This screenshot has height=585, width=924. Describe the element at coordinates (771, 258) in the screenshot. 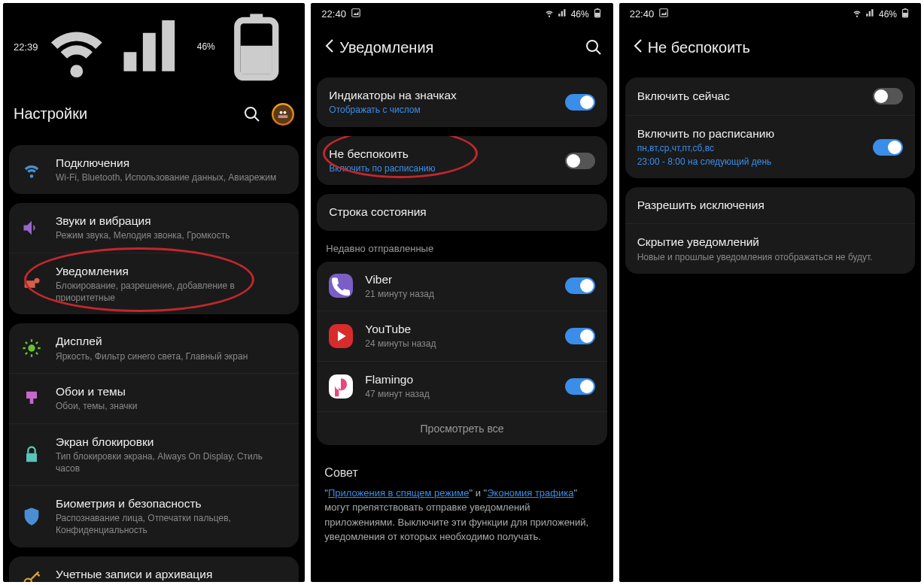

I see `row-subtitle: Новые и прошлые уведомления отображаться…` at that location.